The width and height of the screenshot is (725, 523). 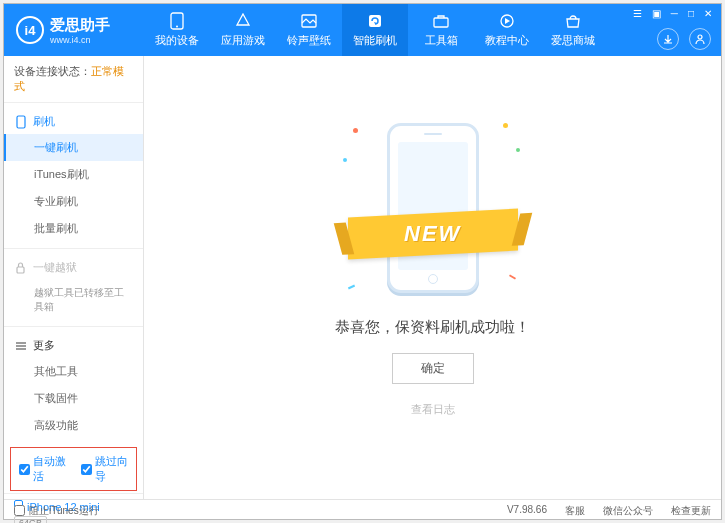 I want to click on sidebar-item-pro-flash: 专业刷机, so click(x=74, y=202).